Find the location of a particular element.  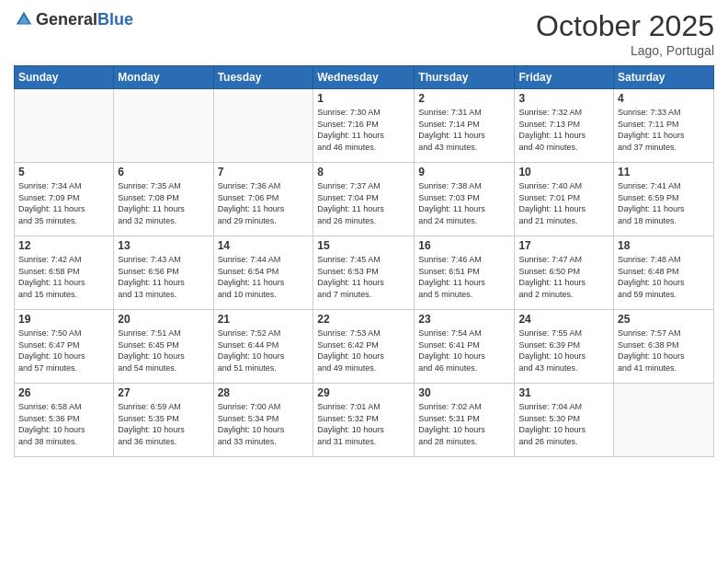

calendar-cell: 8Sunrise: 7:37 AM Sunset: 7:04 PM Daylig… is located at coordinates (364, 200).